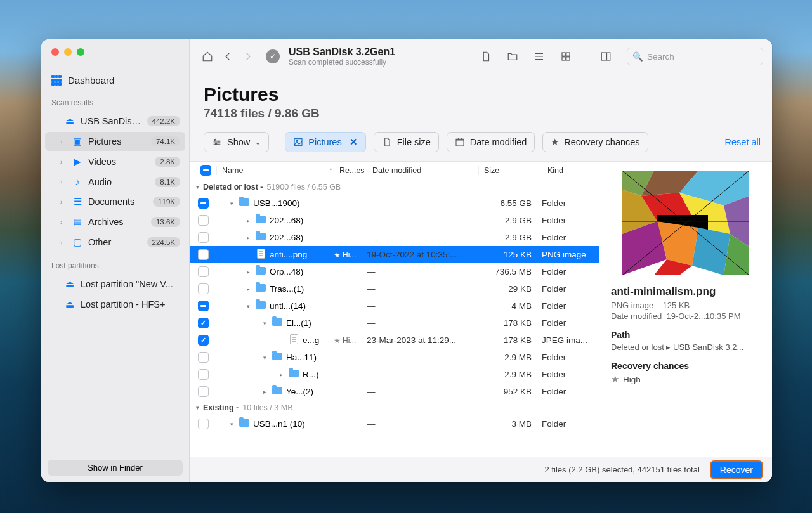 The height and width of the screenshot is (513, 812). I want to click on file-name: Ye...(2), so click(299, 392).